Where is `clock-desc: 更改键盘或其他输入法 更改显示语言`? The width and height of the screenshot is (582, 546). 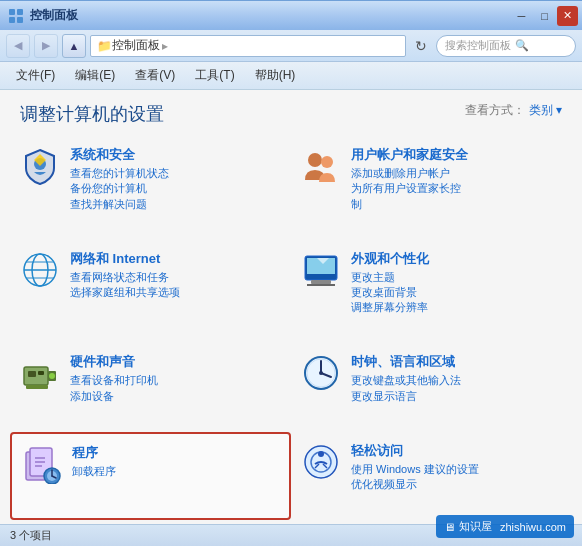 clock-desc: 更改键盘或其他输入法 更改显示语言 is located at coordinates (456, 388).